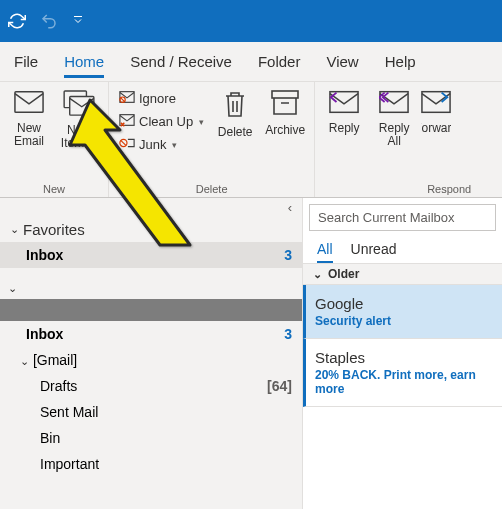 This screenshot has width=502, height=509. What do you see at coordinates (386, 140) in the screenshot?
I see `ribbon-group-respond: Reply Reply All Forward Respond` at bounding box center [386, 140].